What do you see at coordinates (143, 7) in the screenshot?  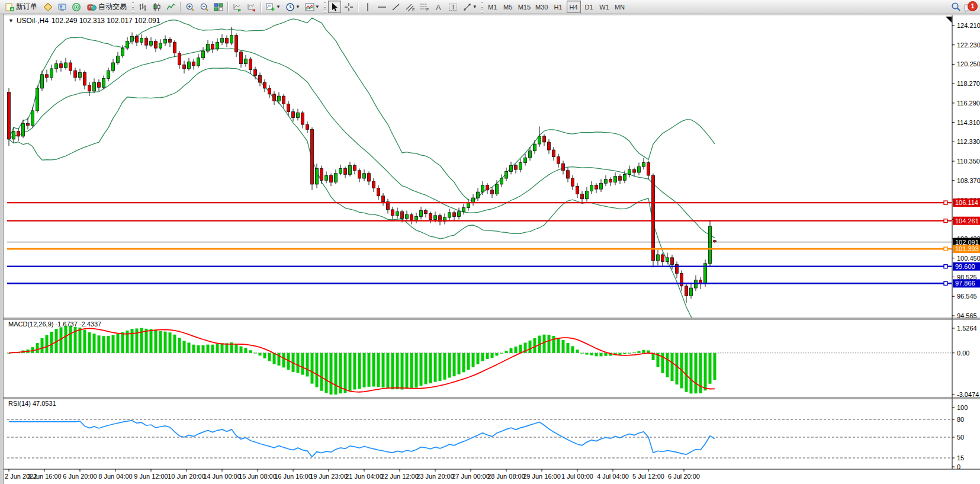 I see `bar-chart-button` at bounding box center [143, 7].